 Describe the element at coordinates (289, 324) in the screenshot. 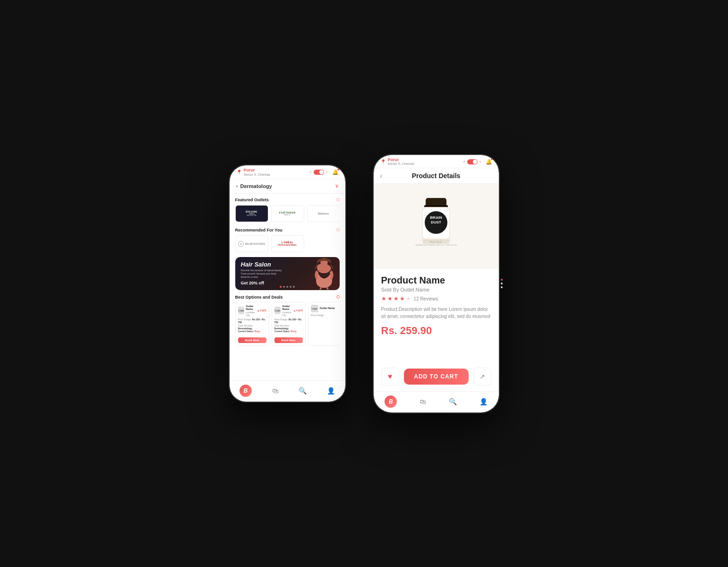

I see `deal-card-2: Logo Outlet Name Location, City ★ 4.52/5` at that location.